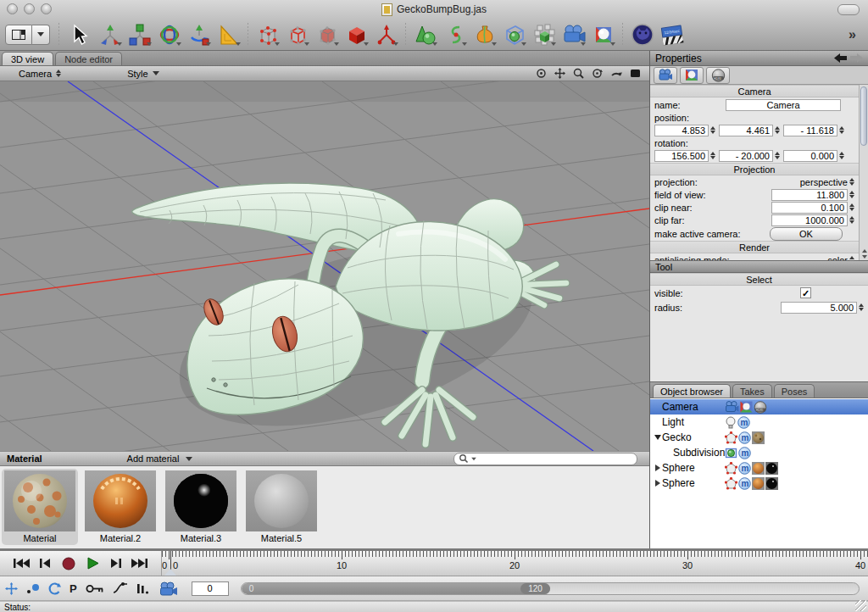  What do you see at coordinates (842, 131) in the screenshot?
I see `position-z-stepper` at bounding box center [842, 131].